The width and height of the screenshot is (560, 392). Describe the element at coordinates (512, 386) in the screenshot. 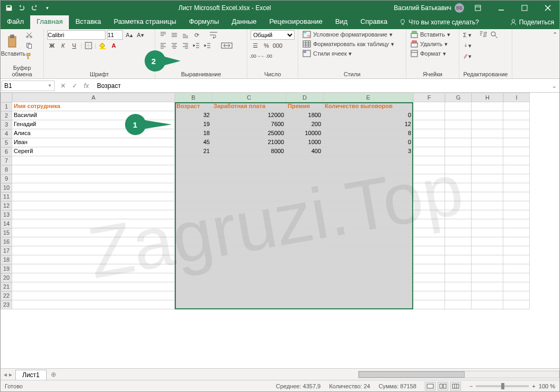

I see `zoom-control: − + 100 %` at that location.